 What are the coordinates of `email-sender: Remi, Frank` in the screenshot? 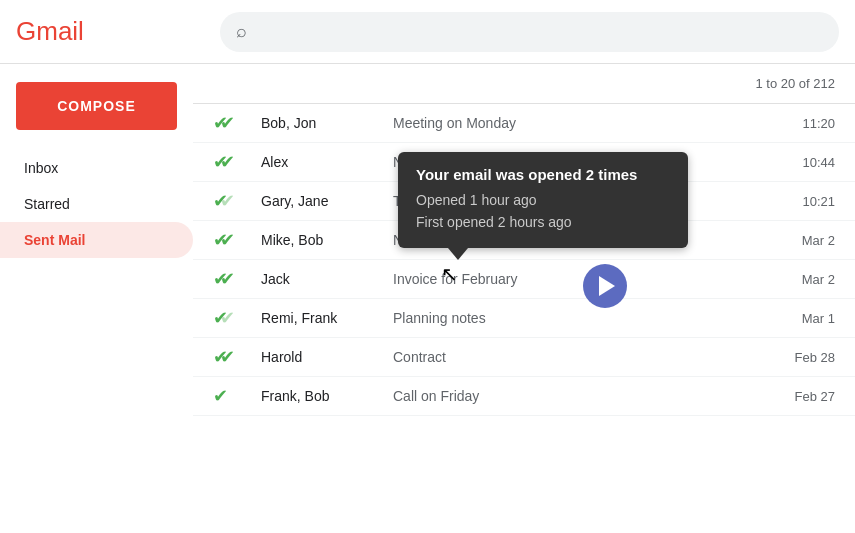 It's located at (321, 318).